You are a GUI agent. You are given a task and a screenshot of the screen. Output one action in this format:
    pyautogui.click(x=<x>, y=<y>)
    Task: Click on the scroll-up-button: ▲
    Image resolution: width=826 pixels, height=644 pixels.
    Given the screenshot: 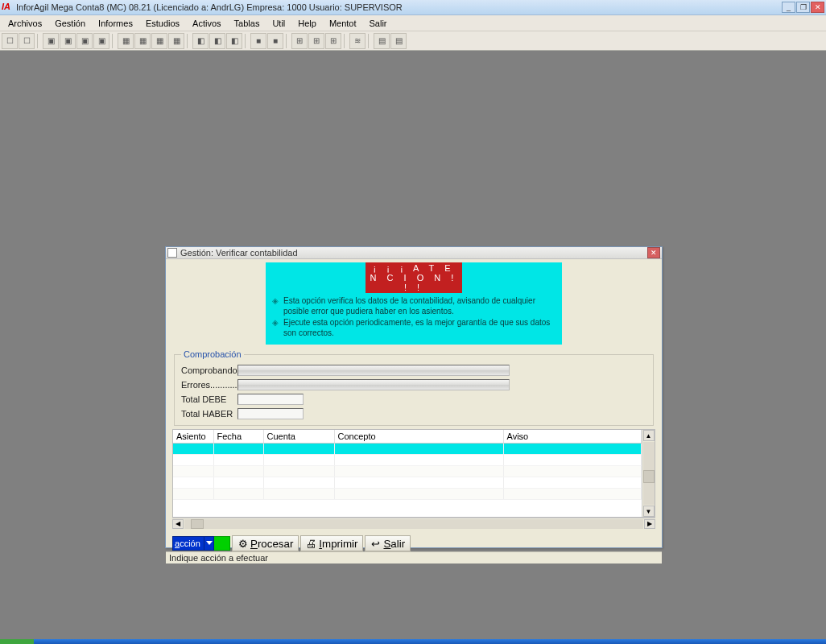 What is the action you would take?
    pyautogui.click(x=649, y=436)
    